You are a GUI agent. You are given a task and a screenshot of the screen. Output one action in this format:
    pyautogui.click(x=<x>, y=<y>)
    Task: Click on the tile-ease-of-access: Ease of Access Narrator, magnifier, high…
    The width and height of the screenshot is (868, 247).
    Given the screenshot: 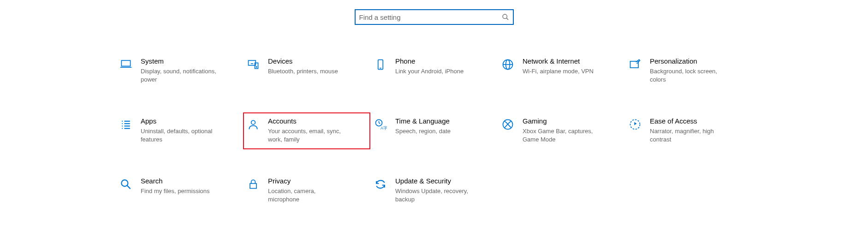 What is the action you would take?
    pyautogui.click(x=689, y=131)
    